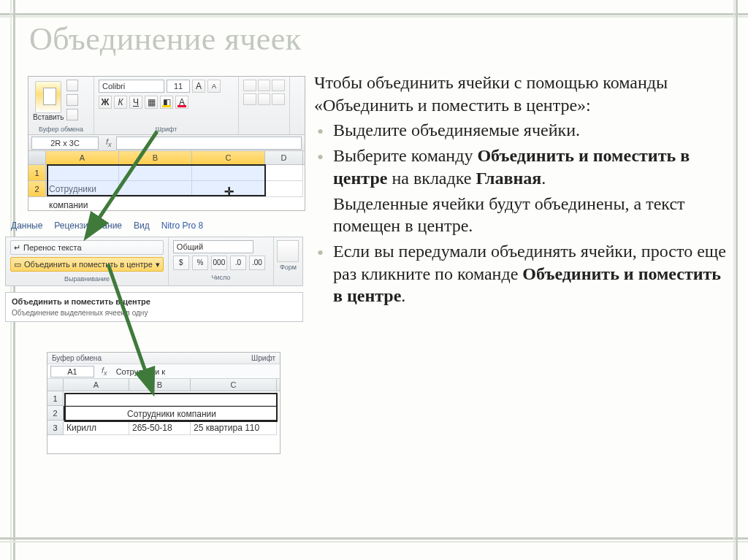 The height and width of the screenshot is (560, 748). What do you see at coordinates (87, 278) in the screenshot?
I see `alignment-group-label: Выравнивание` at bounding box center [87, 278].